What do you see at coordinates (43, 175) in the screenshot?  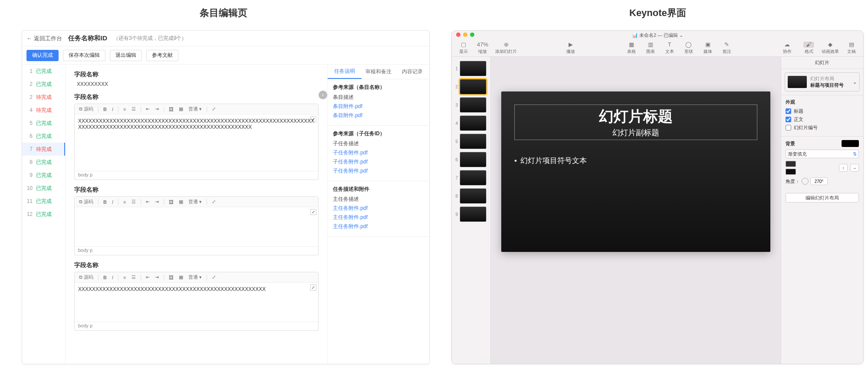 I see `sidebar-entry: 9 已完成` at bounding box center [43, 175].